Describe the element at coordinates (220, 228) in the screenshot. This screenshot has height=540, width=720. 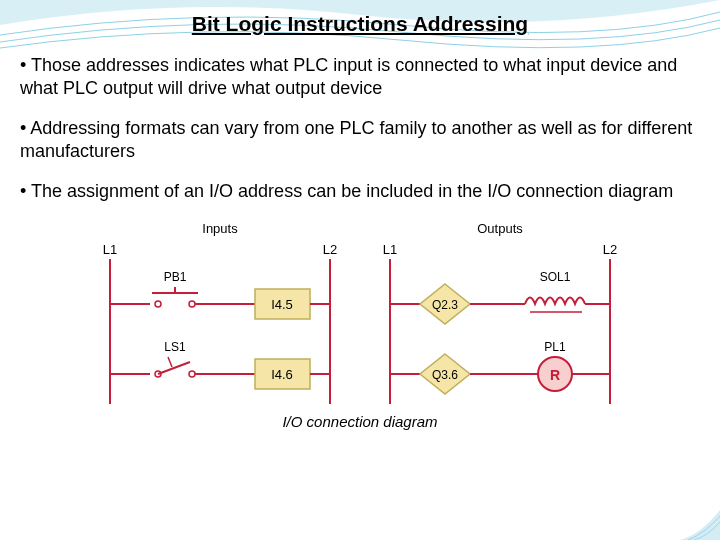
I see `inputs-header: Inputs` at that location.